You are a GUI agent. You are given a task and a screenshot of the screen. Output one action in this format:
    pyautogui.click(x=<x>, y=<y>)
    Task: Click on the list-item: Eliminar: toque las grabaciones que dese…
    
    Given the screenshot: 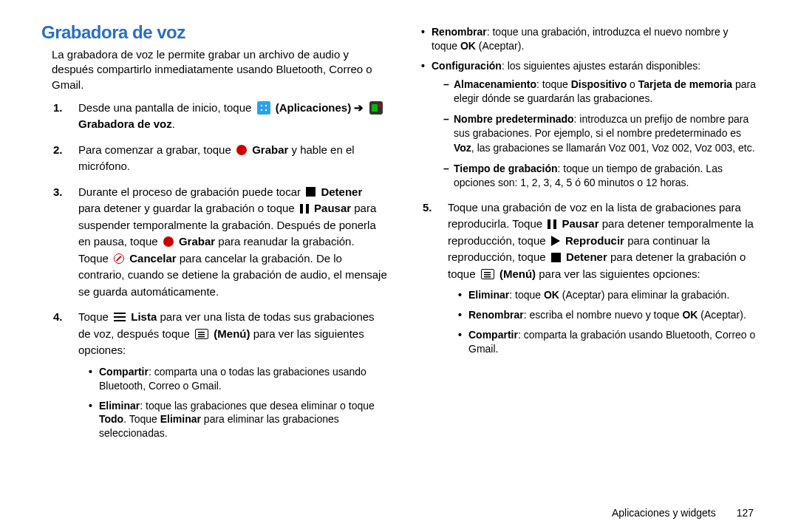 What is the action you would take?
    pyautogui.click(x=238, y=420)
    